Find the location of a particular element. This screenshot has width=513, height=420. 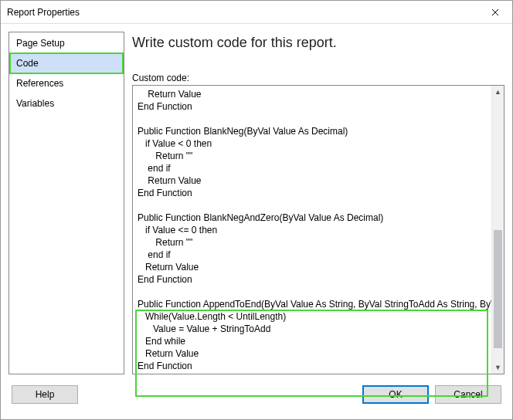

scroll-thumb is located at coordinates (498, 289).